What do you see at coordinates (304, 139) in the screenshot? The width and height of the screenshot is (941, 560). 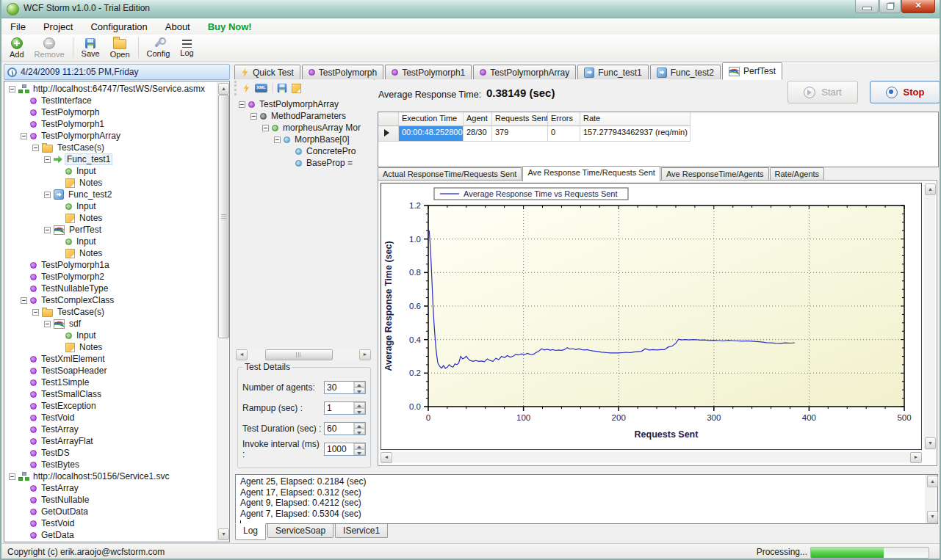 I see `tree-item: −MorphBase[0]` at bounding box center [304, 139].